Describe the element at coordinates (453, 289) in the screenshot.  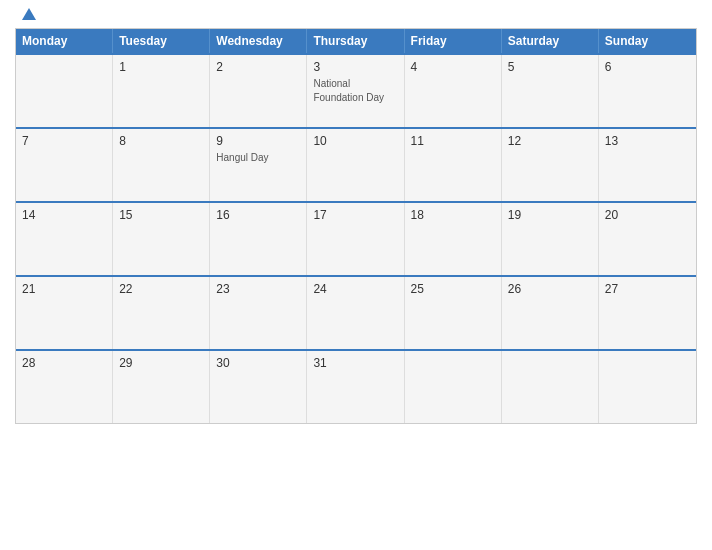
I see `day-number: 25` at that location.